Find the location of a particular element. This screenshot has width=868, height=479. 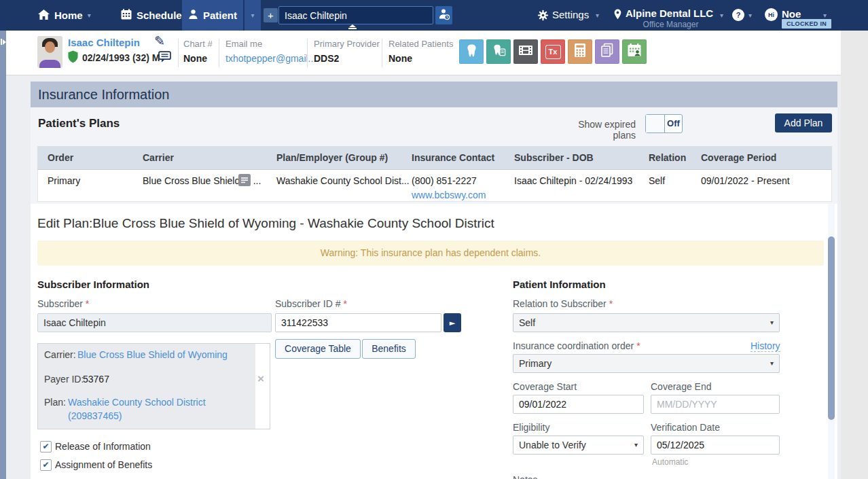

right-gutter is located at coordinates (854, 255).